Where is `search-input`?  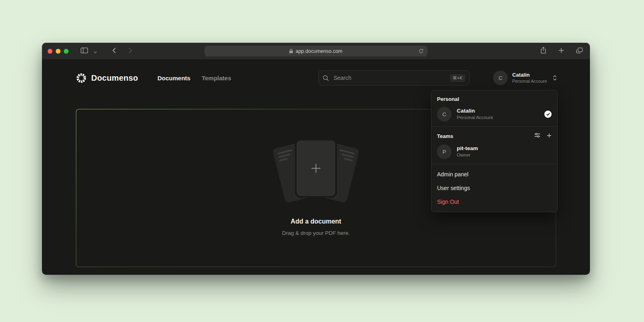
search-input is located at coordinates (389, 78).